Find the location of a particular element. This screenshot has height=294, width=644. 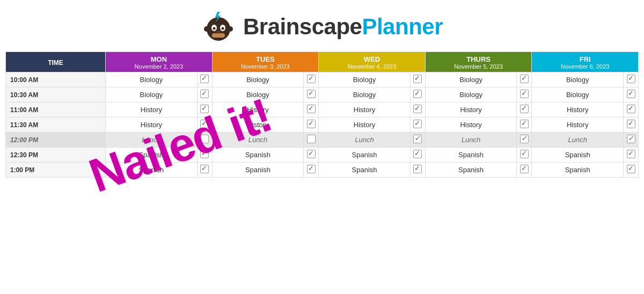

tues-day-label: TUES is located at coordinates (266, 59).